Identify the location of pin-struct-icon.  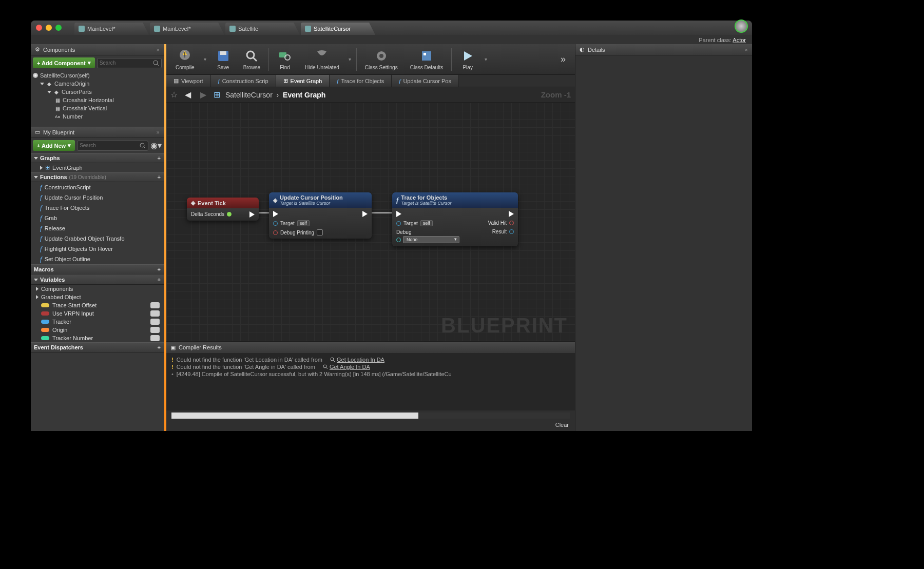
(511, 232).